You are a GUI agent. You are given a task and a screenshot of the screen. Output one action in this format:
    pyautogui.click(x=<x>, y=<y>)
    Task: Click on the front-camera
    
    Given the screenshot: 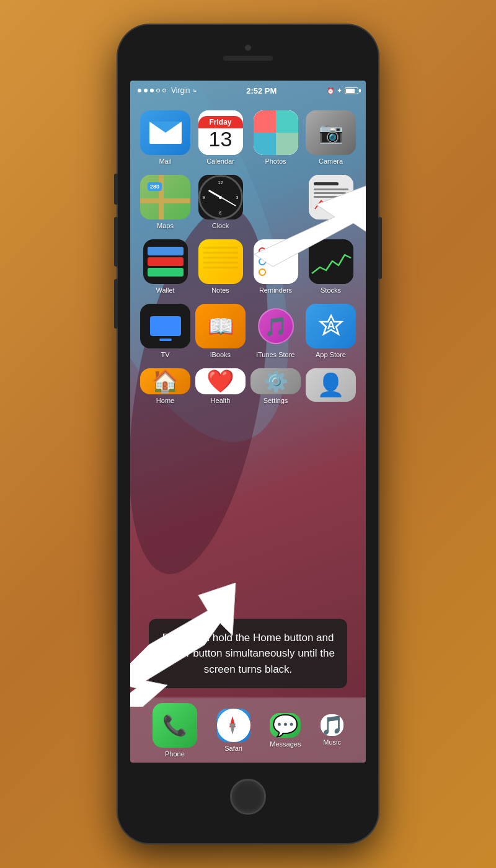 What is the action you would take?
    pyautogui.click(x=248, y=48)
    